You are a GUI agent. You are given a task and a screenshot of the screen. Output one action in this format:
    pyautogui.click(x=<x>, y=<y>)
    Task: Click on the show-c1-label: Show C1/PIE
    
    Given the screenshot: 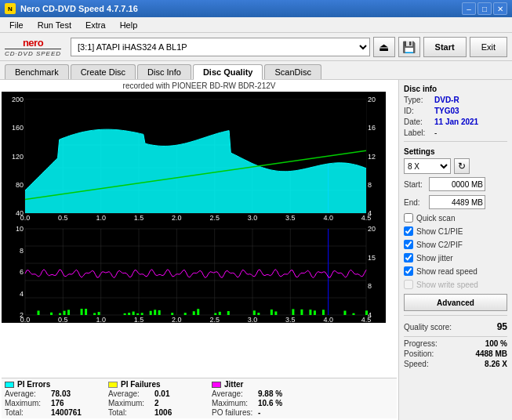 What is the action you would take?
    pyautogui.click(x=439, y=232)
    